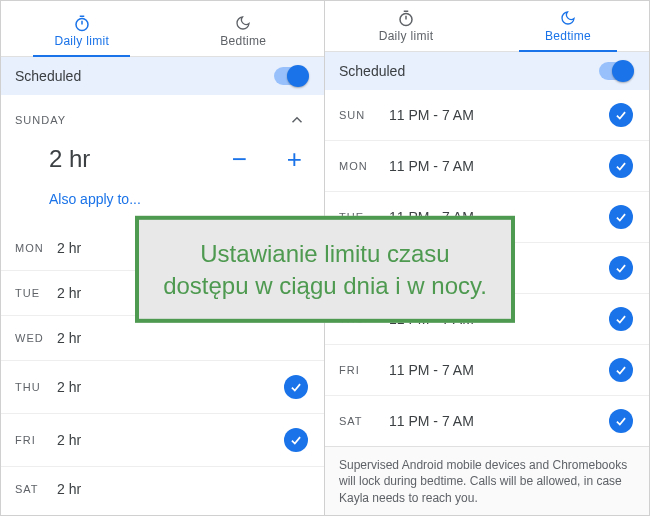  Describe the element at coordinates (36, 293) in the screenshot. I see `day-abbr: TUE` at that location.